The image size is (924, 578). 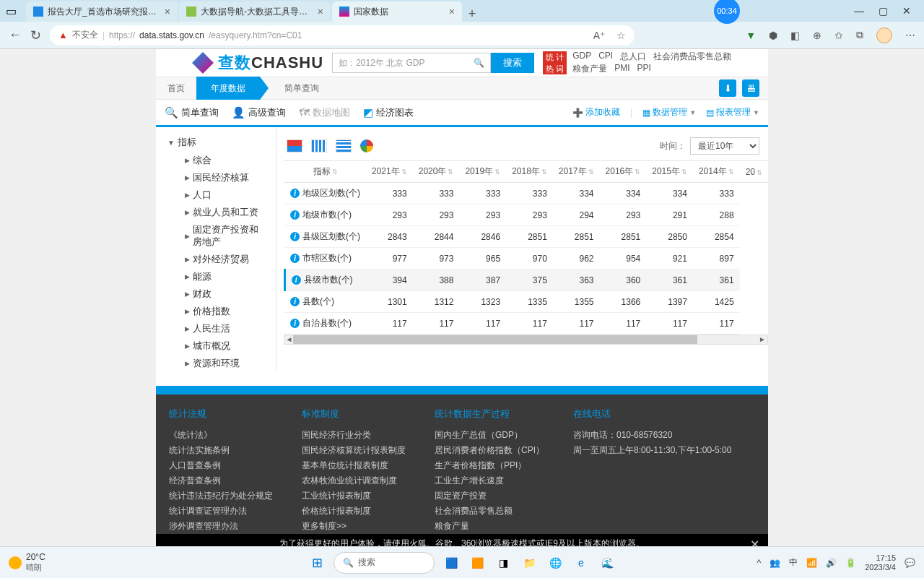 I want to click on col-header: 20⇅, so click(x=754, y=172).